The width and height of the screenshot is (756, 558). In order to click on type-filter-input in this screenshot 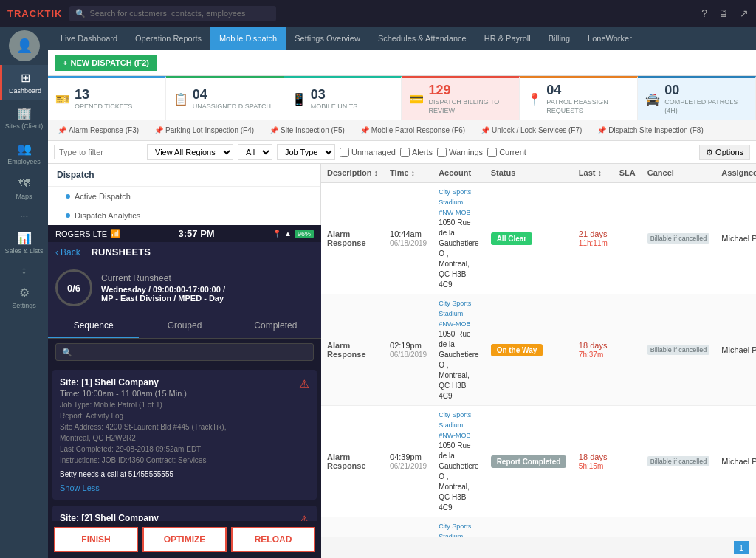, I will do `click(98, 152)`.